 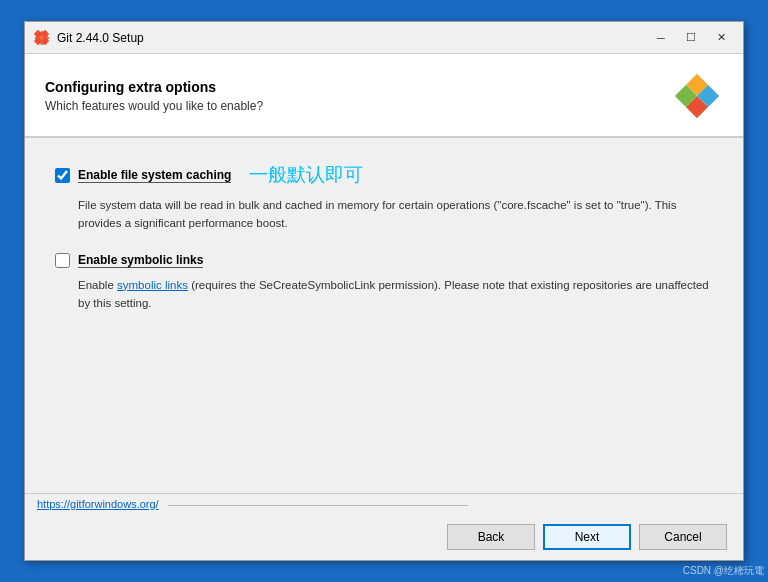 What do you see at coordinates (140, 260) in the screenshot?
I see `symbolic-links-label: Enable symbolic links` at bounding box center [140, 260].